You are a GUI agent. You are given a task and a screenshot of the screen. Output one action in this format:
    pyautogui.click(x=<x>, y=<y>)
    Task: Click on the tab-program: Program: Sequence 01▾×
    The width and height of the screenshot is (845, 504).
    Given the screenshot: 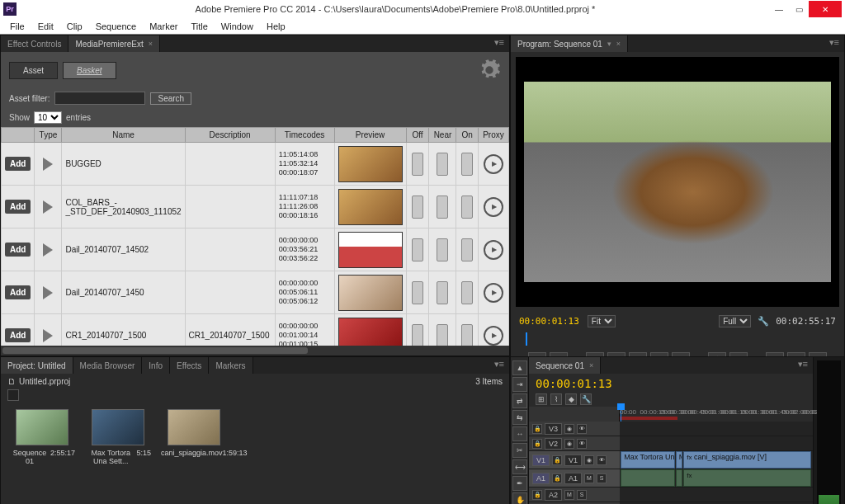 What is the action you would take?
    pyautogui.click(x=569, y=44)
    